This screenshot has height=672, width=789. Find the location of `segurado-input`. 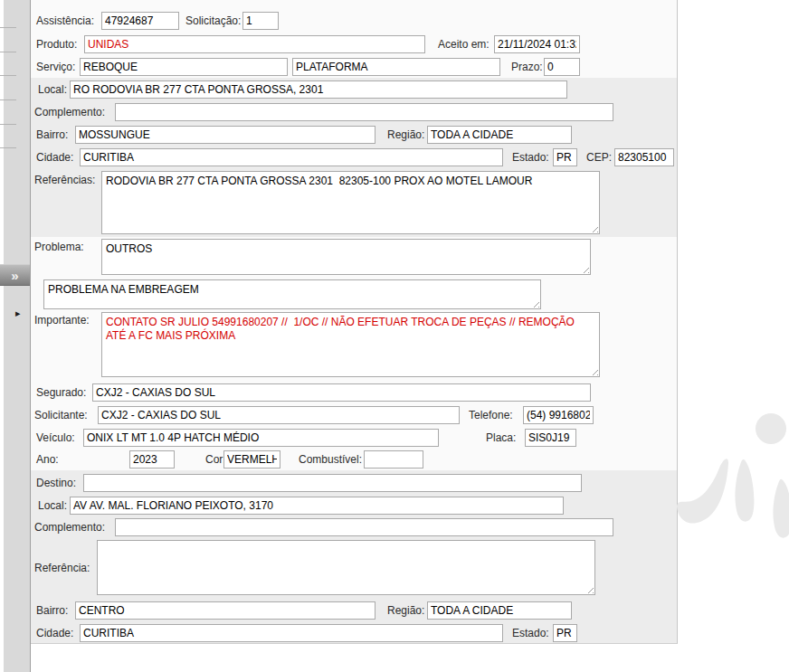

segurado-input is located at coordinates (342, 393).